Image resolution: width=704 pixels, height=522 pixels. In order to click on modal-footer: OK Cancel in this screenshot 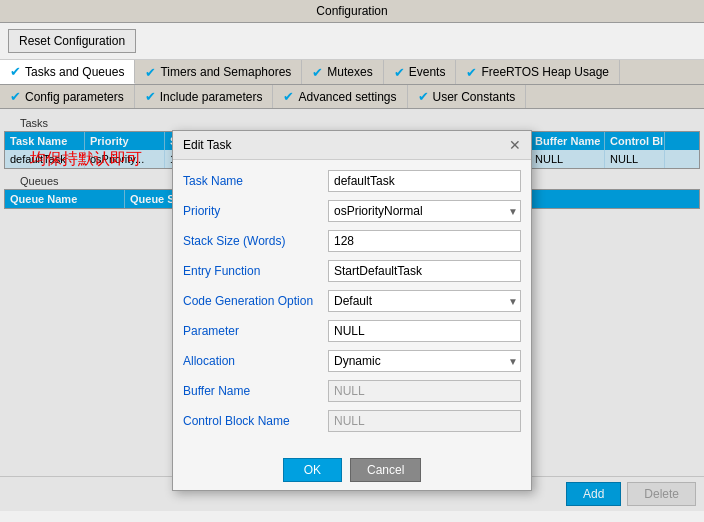, I will do `click(352, 470)`.